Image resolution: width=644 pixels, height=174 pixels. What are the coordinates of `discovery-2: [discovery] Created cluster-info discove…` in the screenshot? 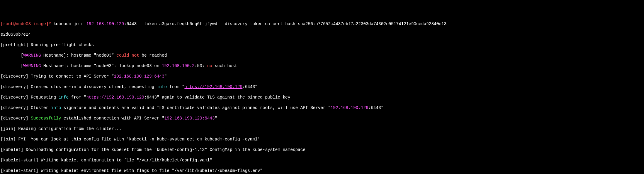 It's located at (322, 87).